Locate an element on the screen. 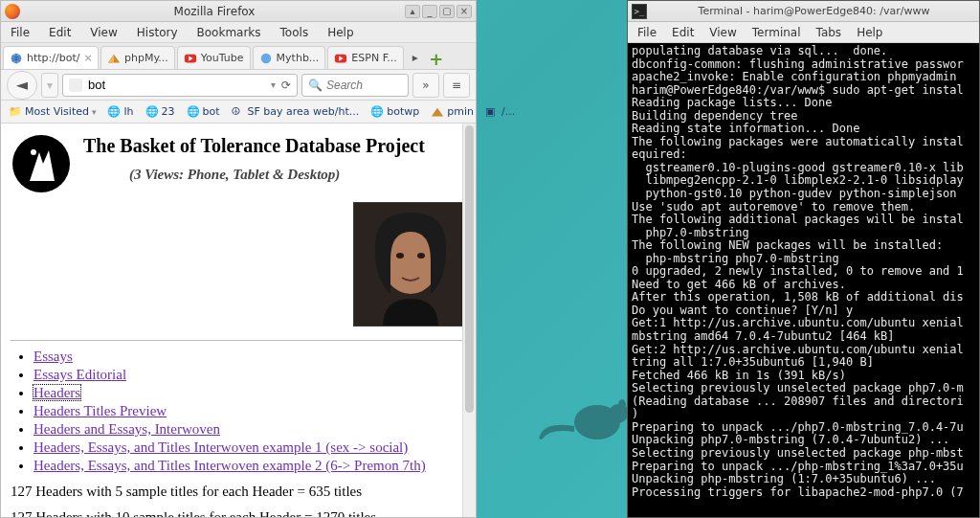 This screenshot has width=980, height=518. toolbar-overflow-button: » is located at coordinates (426, 85).